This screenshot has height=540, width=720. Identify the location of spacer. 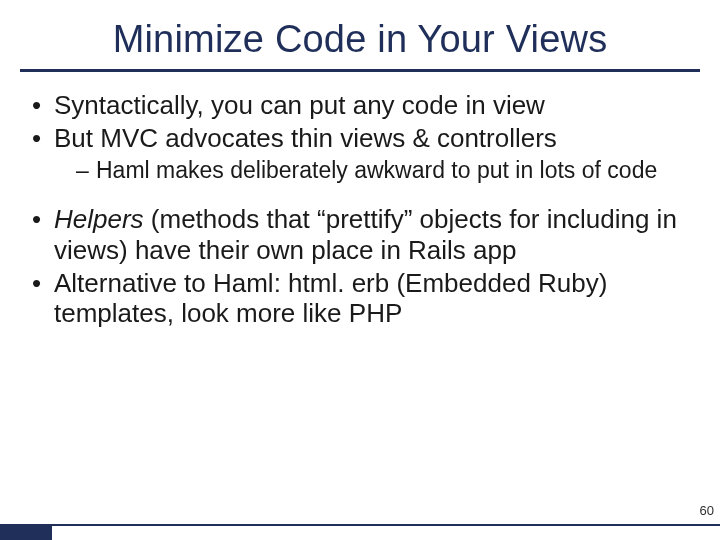
(360, 199).